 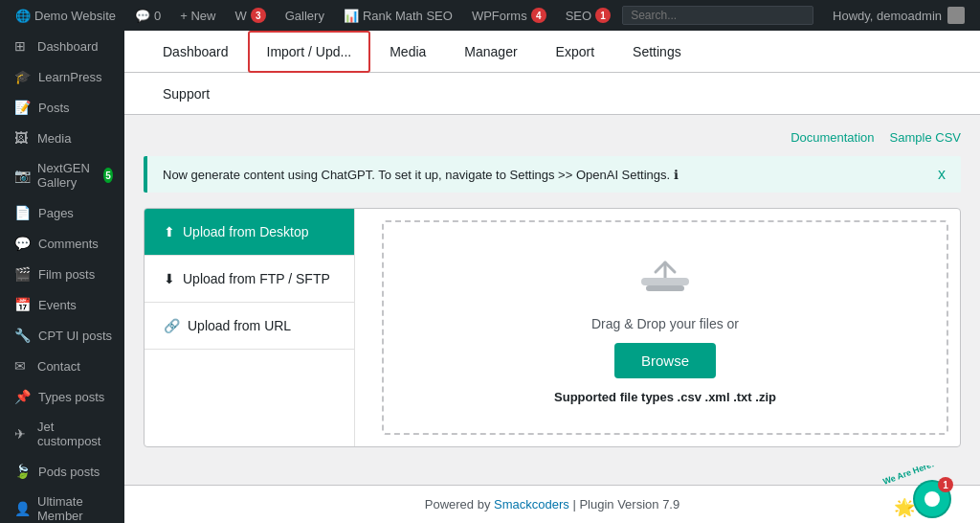 What do you see at coordinates (23, 77) in the screenshot?
I see `learnpress-icon: 🎓` at bounding box center [23, 77].